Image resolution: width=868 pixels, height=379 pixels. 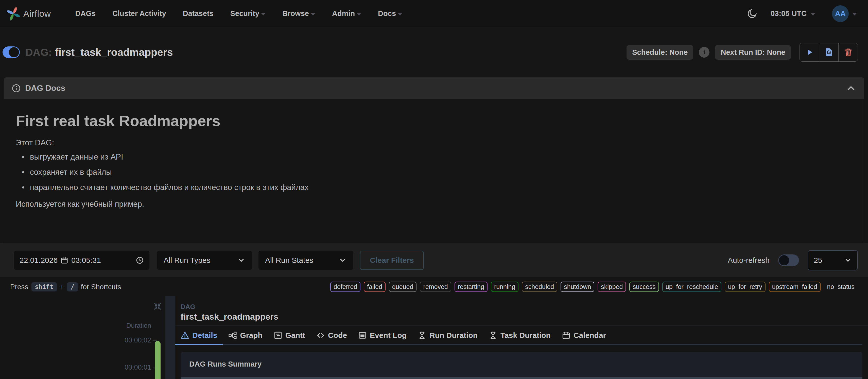 What do you see at coordinates (37, 14) in the screenshot?
I see `brand-name: Airflow` at bounding box center [37, 14].